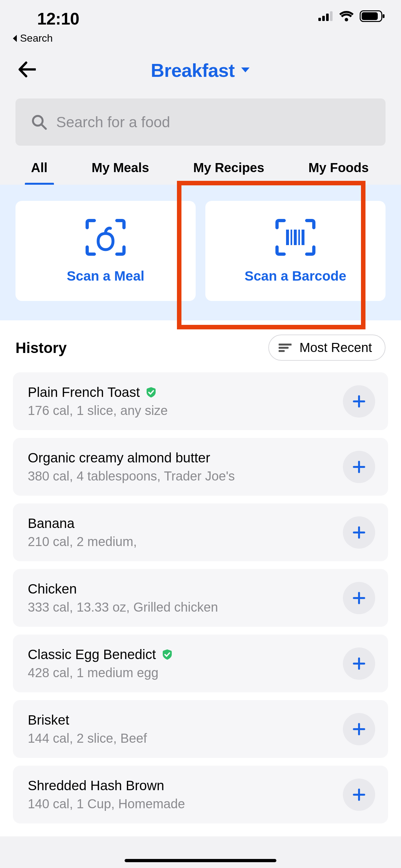 This screenshot has height=868, width=401. Describe the element at coordinates (201, 70) in the screenshot. I see `meal-selector: Breakfast` at that location.